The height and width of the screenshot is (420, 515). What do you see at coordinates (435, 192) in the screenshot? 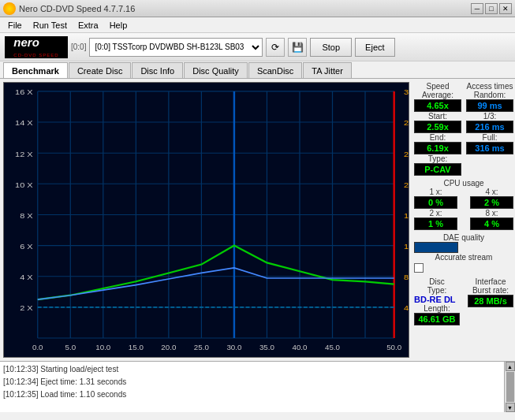
I see `cpu-1x-label: 1 x:` at bounding box center [435, 192].